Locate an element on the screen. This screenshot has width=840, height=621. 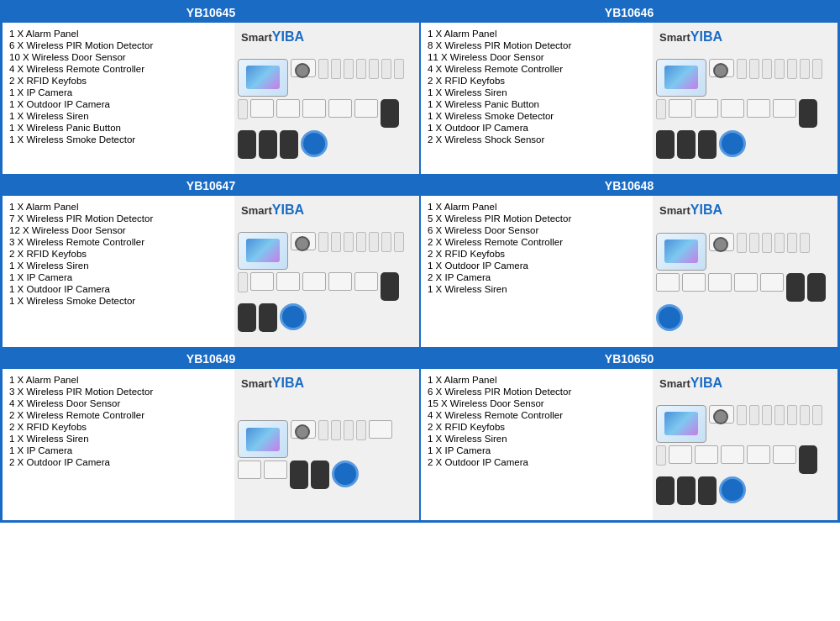
product-list-yb10648: 1 X Alarm Panel5 X Wireless PIR Motion D… is located at coordinates (537, 271).